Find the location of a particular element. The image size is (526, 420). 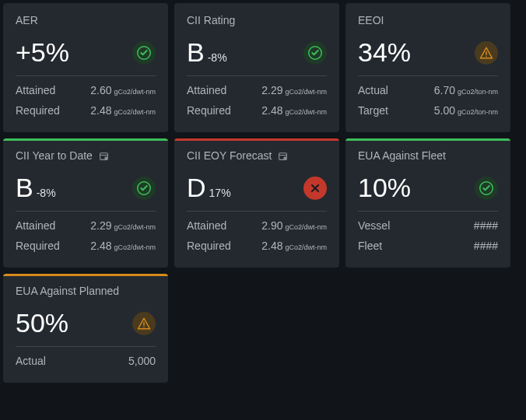

metric-value: 2.60 is located at coordinates (101, 90).